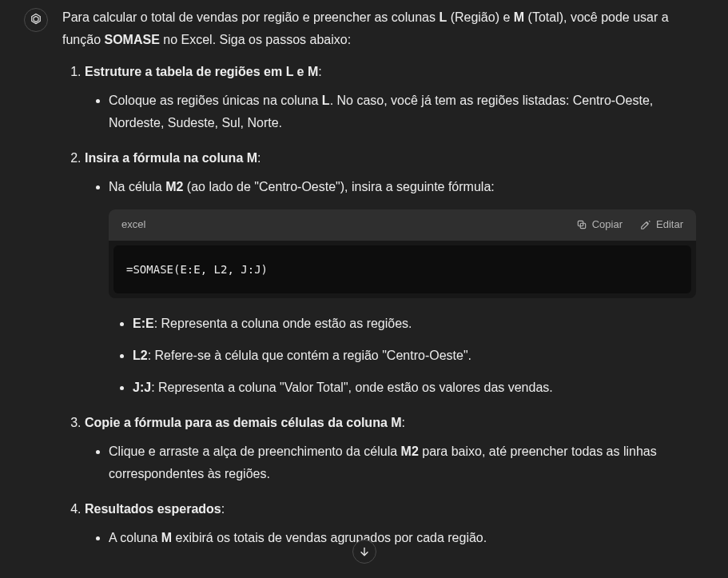 This screenshot has height=578, width=728. Describe the element at coordinates (414, 324) in the screenshot. I see `explain-ee: E:E: Representa a coluna onde estão as r…` at that location.